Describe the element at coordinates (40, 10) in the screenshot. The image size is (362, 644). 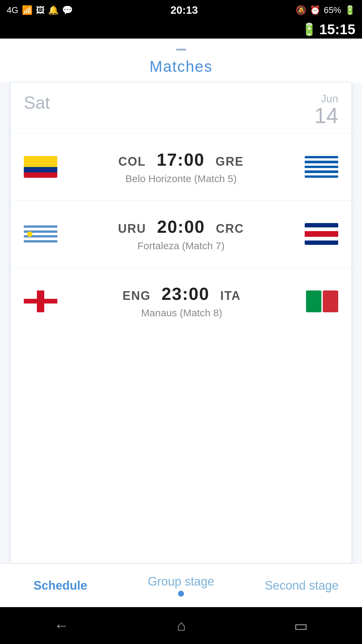
I see `photo-icon: 🖼` at that location.